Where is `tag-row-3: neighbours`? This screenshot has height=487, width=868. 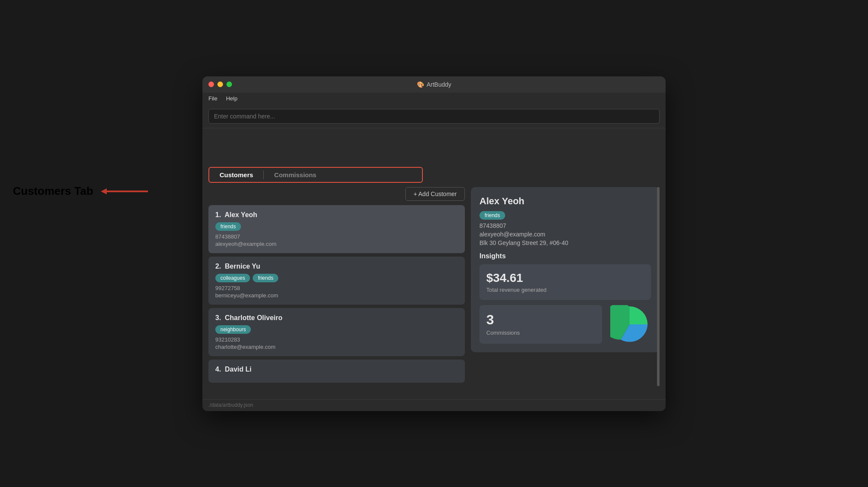
tag-row-3: neighbours is located at coordinates (337, 330).